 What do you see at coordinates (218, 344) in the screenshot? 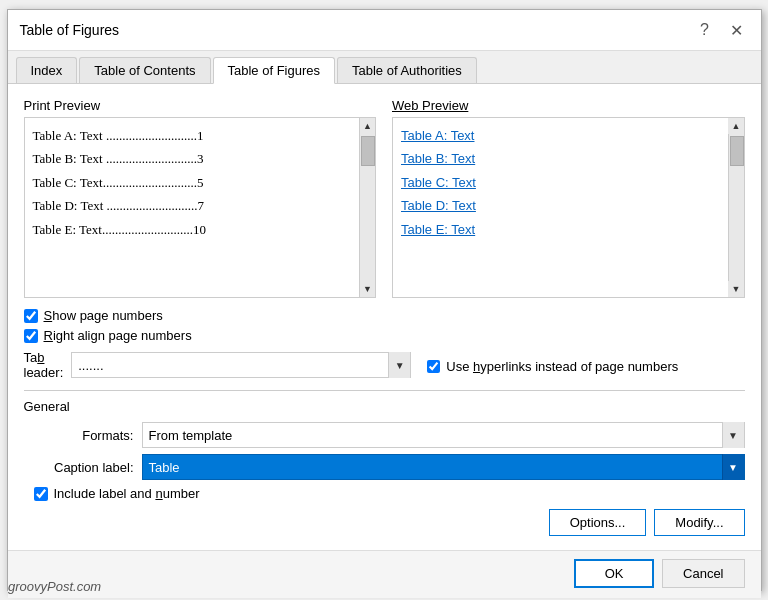
I see `options-section: Show page numbers Right align page numbe…` at bounding box center [218, 344].